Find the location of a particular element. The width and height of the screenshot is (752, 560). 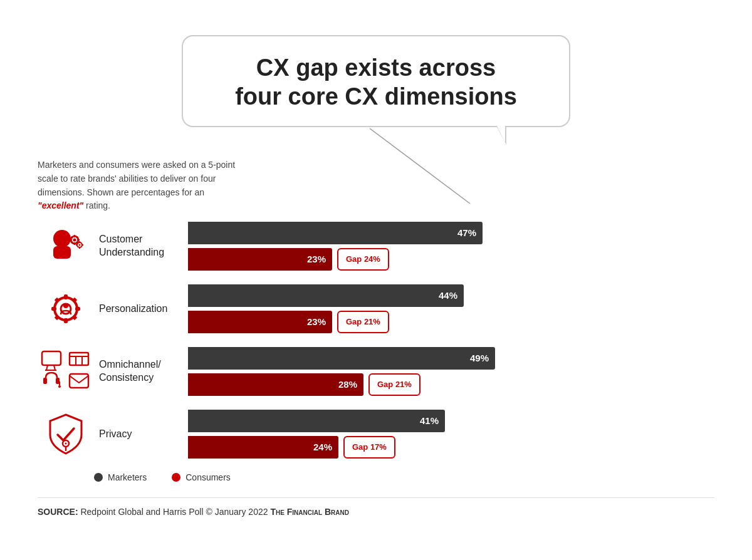

label-customer-understanding: CustomerUnderstanding is located at coordinates (141, 246).